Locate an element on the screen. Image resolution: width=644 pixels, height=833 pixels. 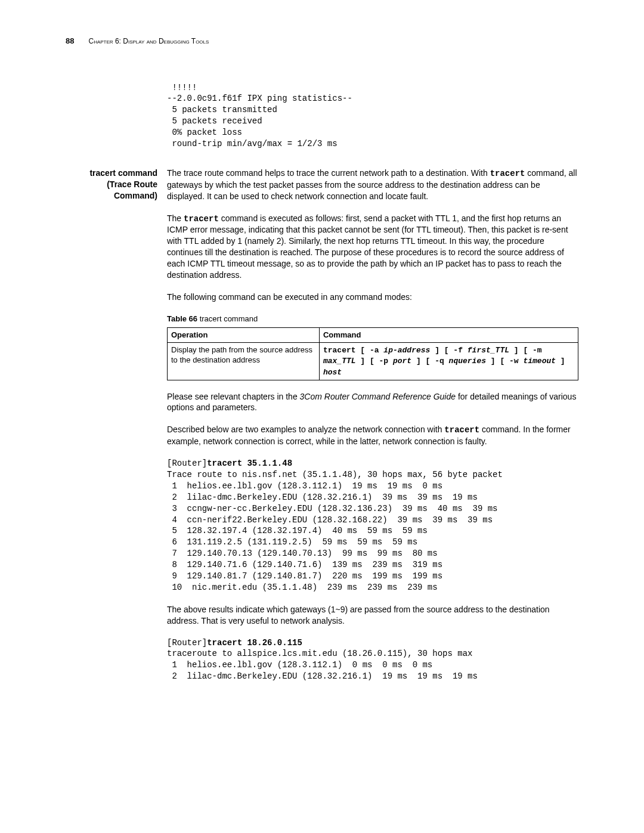
page-number: 88 is located at coordinates (70, 41).